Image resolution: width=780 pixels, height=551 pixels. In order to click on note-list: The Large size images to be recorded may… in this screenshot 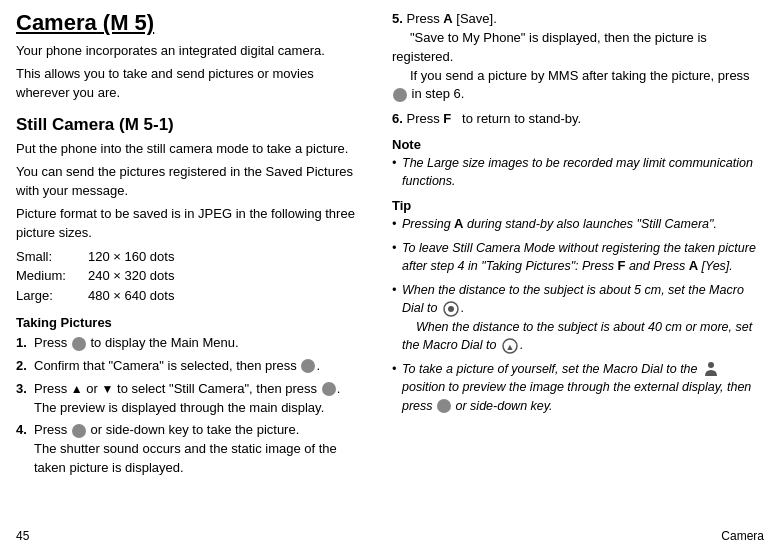, I will do `click(578, 172)`.